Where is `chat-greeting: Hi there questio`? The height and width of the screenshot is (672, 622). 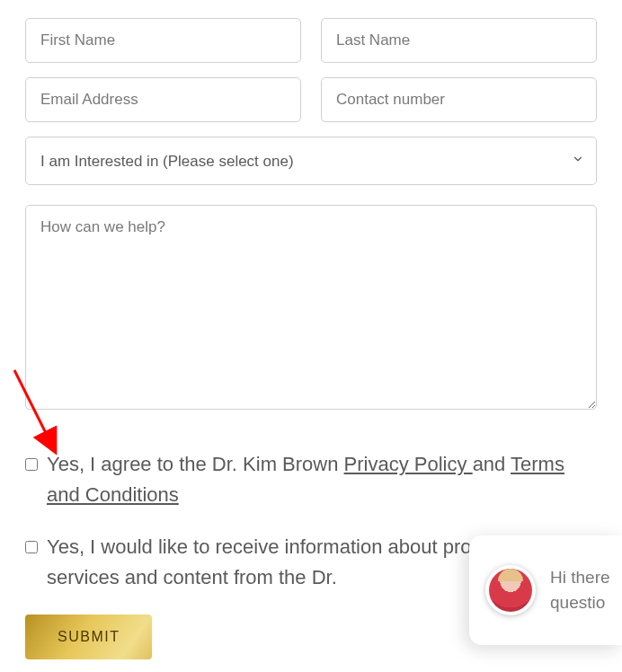
chat-greeting: Hi there questio is located at coordinates (581, 591).